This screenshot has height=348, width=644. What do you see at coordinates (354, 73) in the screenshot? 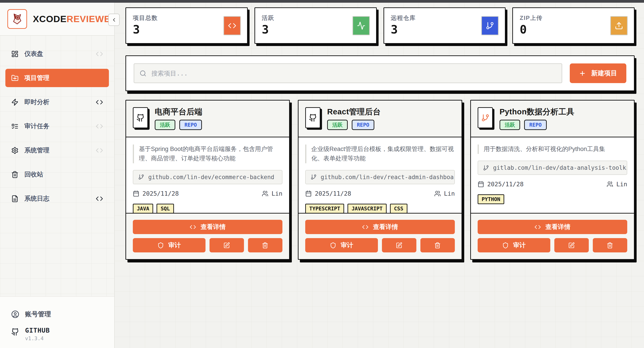
I see `search-input` at bounding box center [354, 73].